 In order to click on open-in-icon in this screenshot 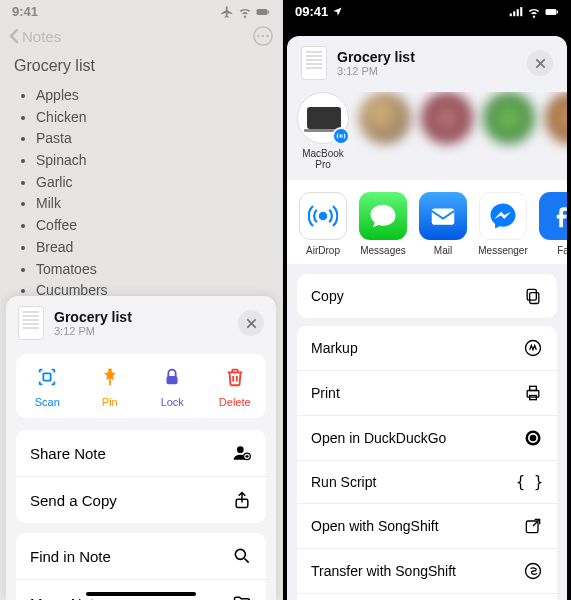, I will do `click(533, 526)`.